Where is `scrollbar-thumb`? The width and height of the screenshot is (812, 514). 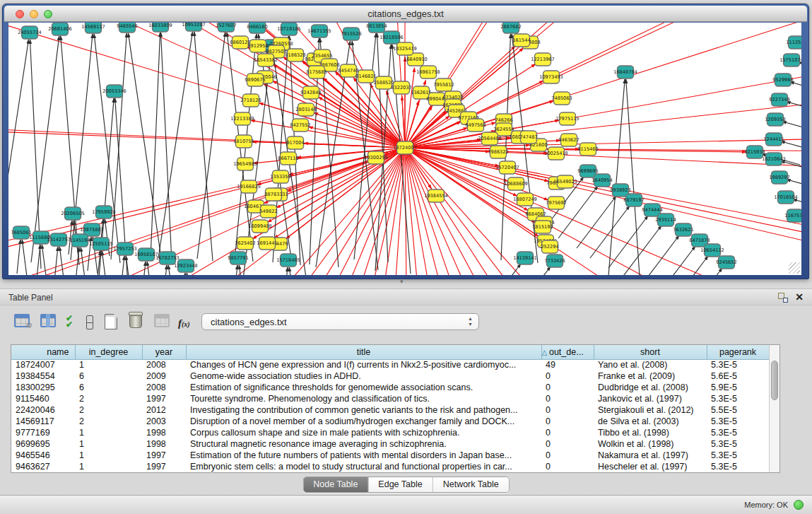
scrollbar-thumb is located at coordinates (775, 380).